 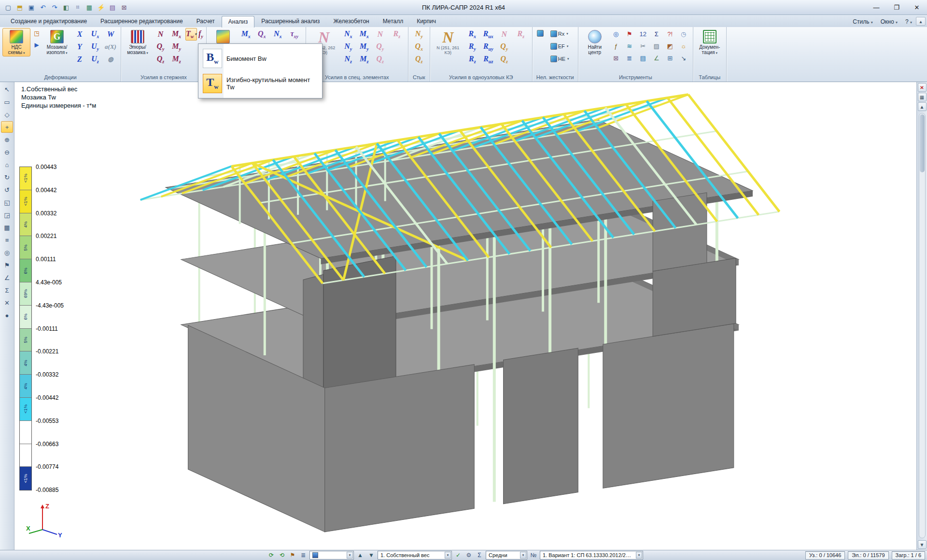 What do you see at coordinates (80, 34) in the screenshot?
I see `mosaic-x-button: X` at bounding box center [80, 34].